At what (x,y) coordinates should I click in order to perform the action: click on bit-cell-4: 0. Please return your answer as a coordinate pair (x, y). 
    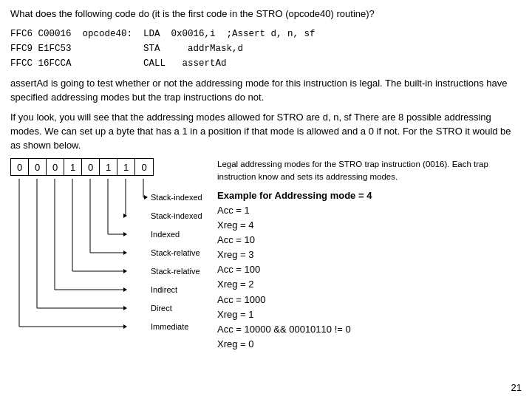
    Looking at the image, I should click on (91, 167).